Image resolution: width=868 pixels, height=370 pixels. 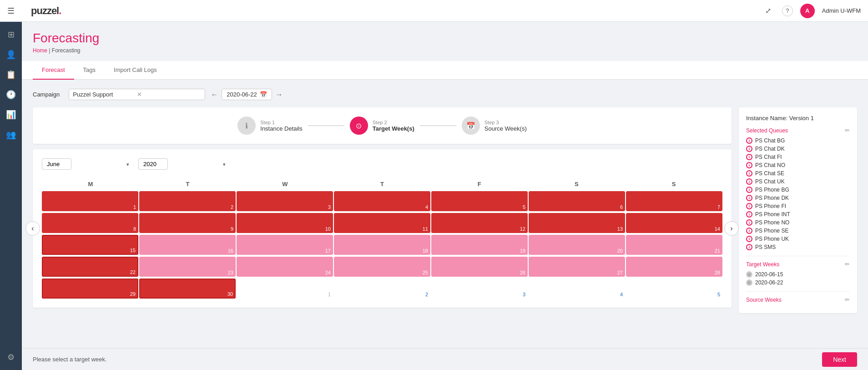 I want to click on step-3-num: Step 3, so click(x=506, y=122).